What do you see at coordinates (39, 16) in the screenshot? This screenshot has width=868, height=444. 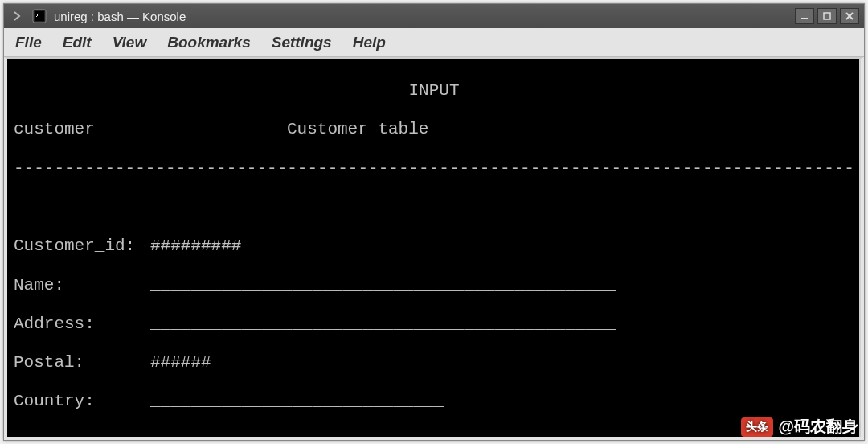 I see `app-icon` at bounding box center [39, 16].